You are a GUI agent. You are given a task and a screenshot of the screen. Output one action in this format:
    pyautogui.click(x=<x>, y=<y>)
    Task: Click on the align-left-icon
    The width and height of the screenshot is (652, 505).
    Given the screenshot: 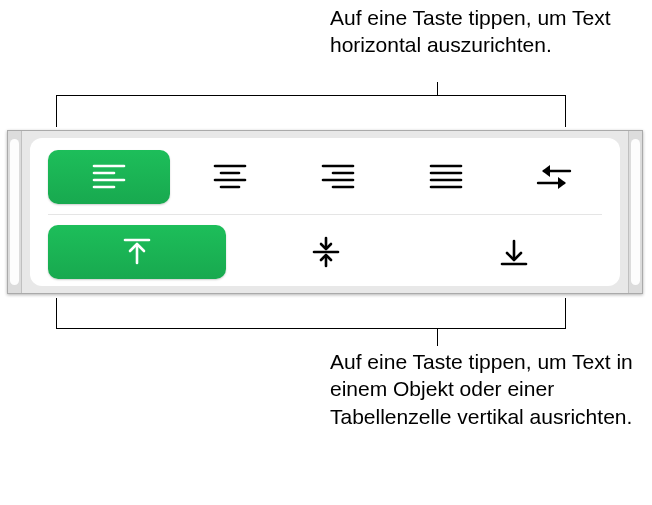 What is the action you would take?
    pyautogui.click(x=109, y=177)
    